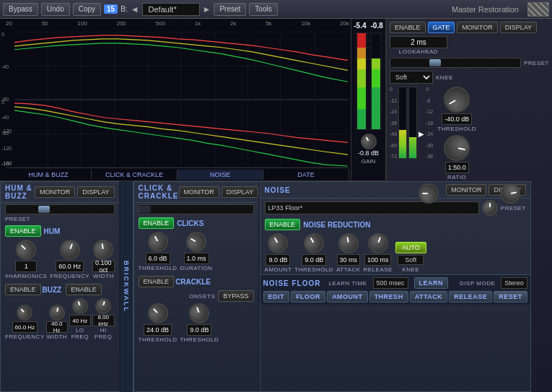  What do you see at coordinates (6, 133) in the screenshot?
I see `db-labels-bot: 0-40-80-120-160` at bounding box center [6, 133].